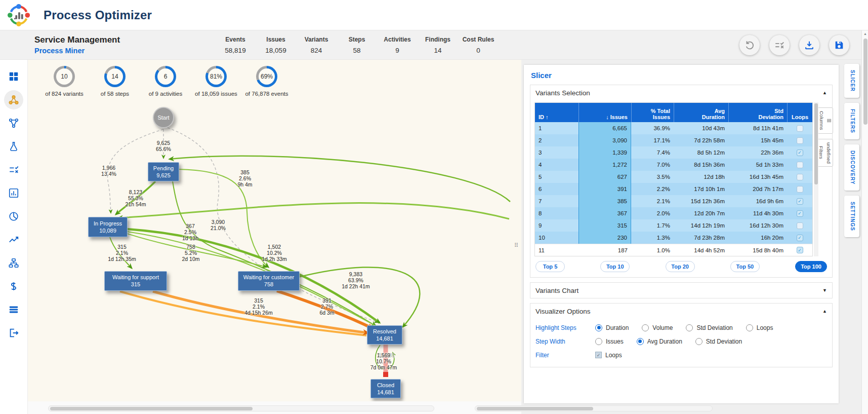  I want to click on cell-pct: 1.7%, so click(652, 225).